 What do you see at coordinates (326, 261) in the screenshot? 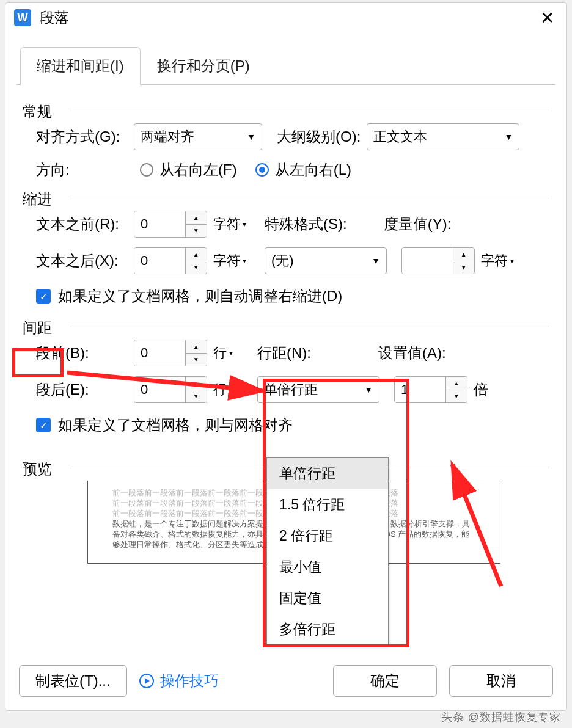
I see `special-select: (无) ▼` at bounding box center [326, 261].